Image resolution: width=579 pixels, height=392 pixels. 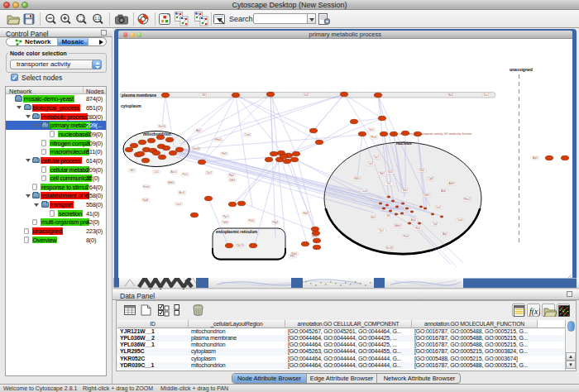 What do you see at coordinates (174, 172) in the screenshot?
I see `svg-text: Aac1` at bounding box center [174, 172].